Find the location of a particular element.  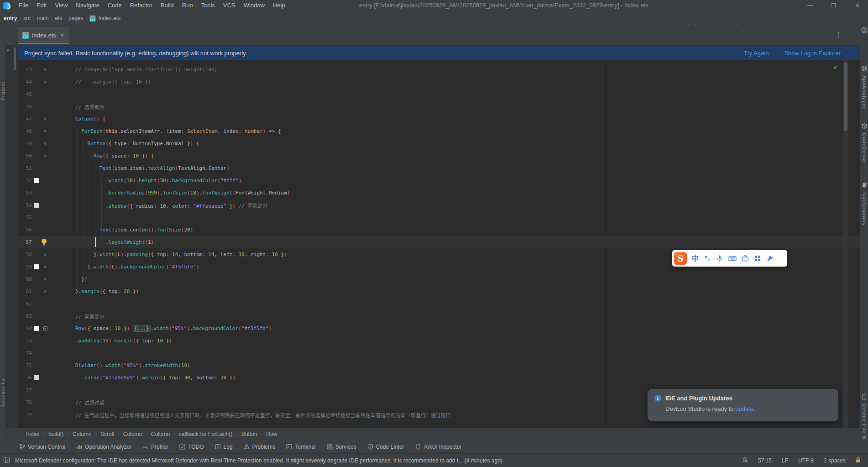

line-number: 43 is located at coordinates (25, 69).